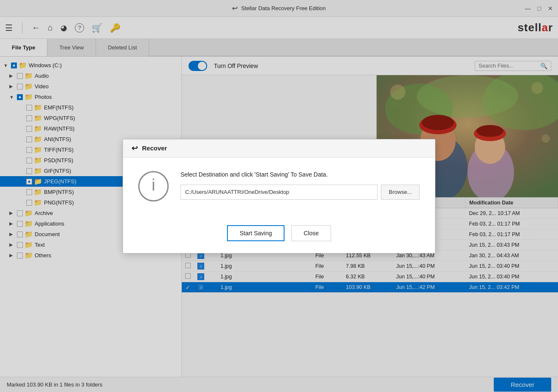  I want to click on info-icon: i, so click(153, 185).